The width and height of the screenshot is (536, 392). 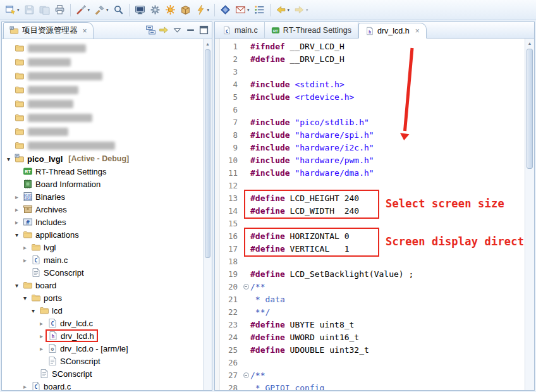 What do you see at coordinates (85, 31) in the screenshot?
I see `close-view-icon: ×` at bounding box center [85, 31].